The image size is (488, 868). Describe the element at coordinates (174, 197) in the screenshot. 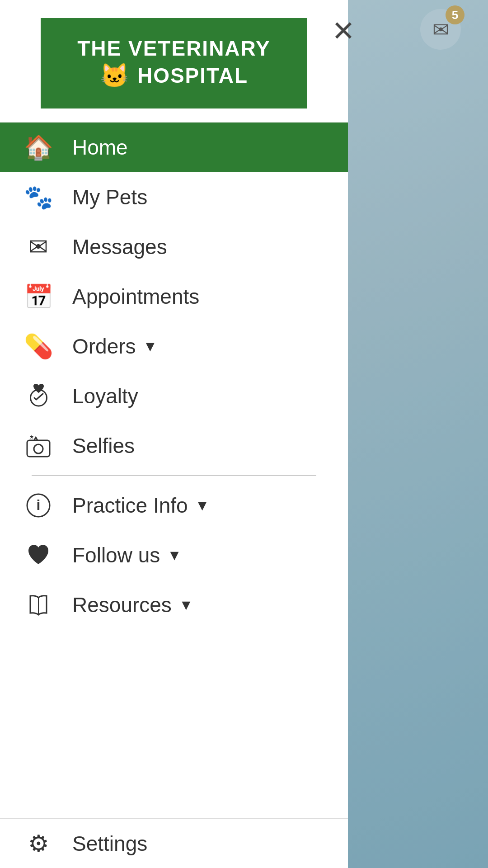

I see `sidebar-item-my-pets: 🐾 My Pets` at that location.